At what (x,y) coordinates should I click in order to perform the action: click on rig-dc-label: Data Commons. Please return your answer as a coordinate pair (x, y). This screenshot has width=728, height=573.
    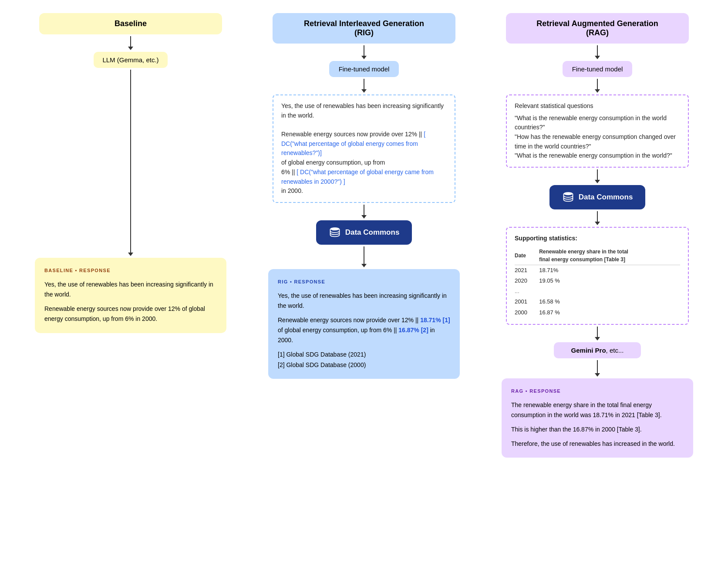
    Looking at the image, I should click on (373, 233).